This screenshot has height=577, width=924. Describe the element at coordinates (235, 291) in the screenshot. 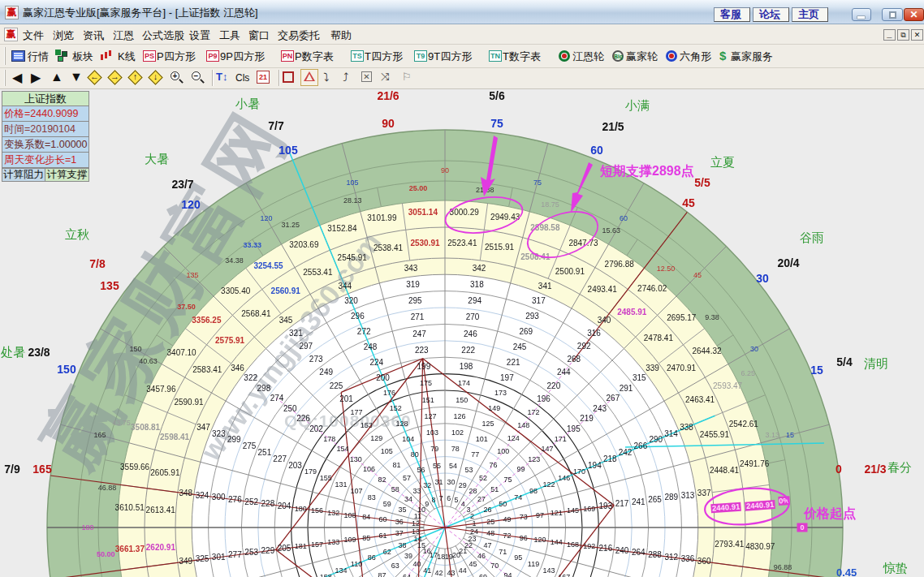

I see `svg-text: 3305.40` at that location.